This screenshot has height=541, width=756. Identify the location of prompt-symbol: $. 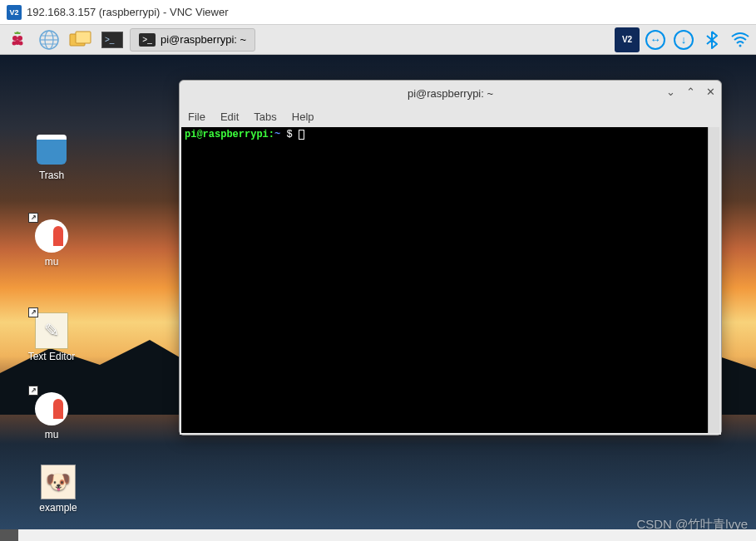
(289, 135).